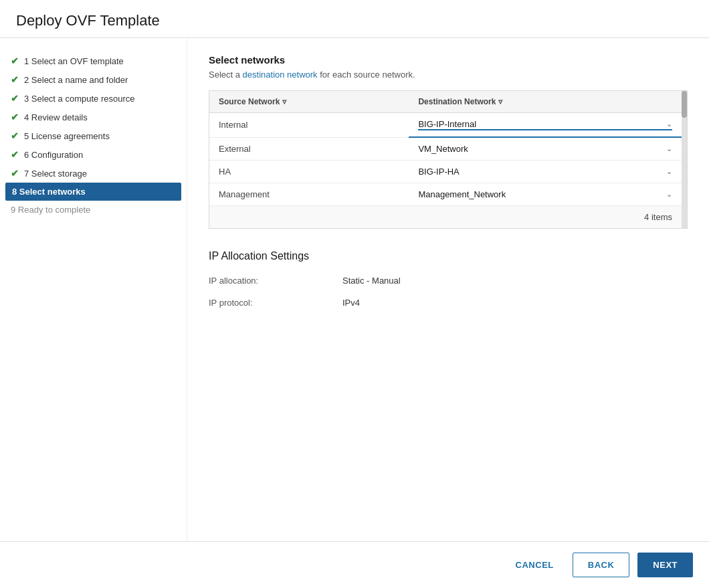 The image size is (709, 588). I want to click on sidebar-item-label: 9 Ready to complete, so click(51, 210).